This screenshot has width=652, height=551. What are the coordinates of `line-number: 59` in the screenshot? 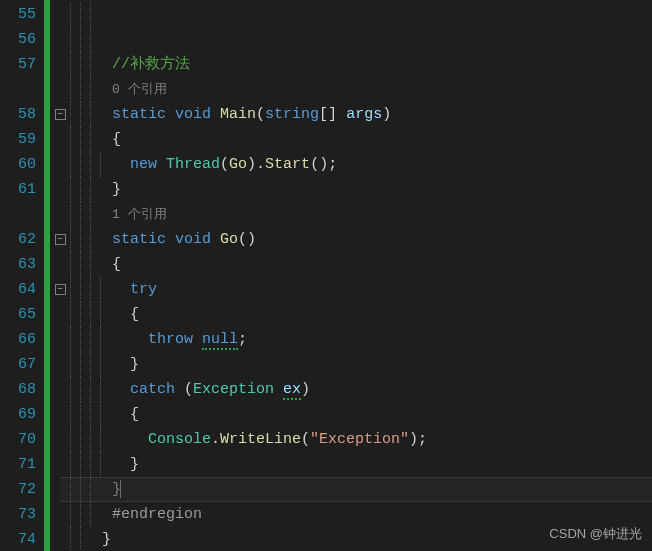 It's located at (18, 140).